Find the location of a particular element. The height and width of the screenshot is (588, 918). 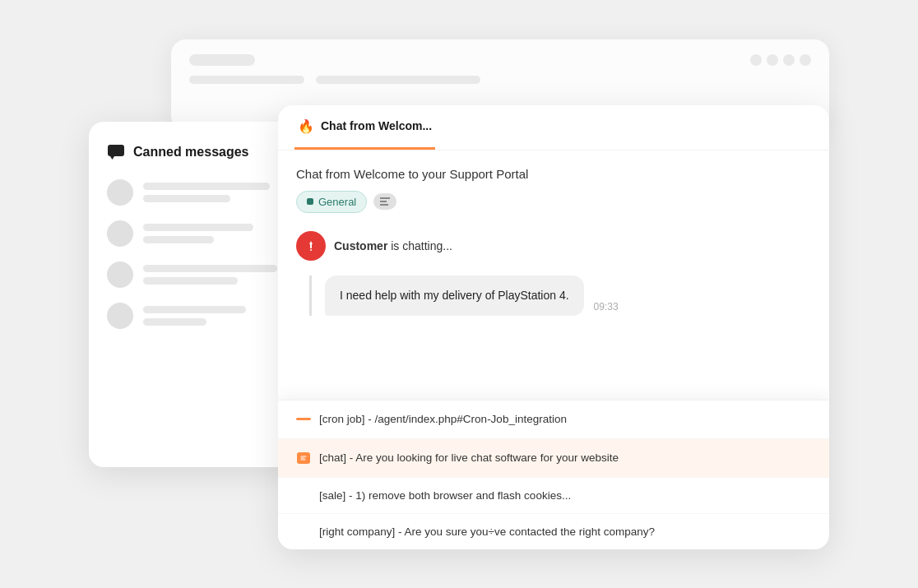

tab-label: Chat from Welcom... is located at coordinates (377, 126).